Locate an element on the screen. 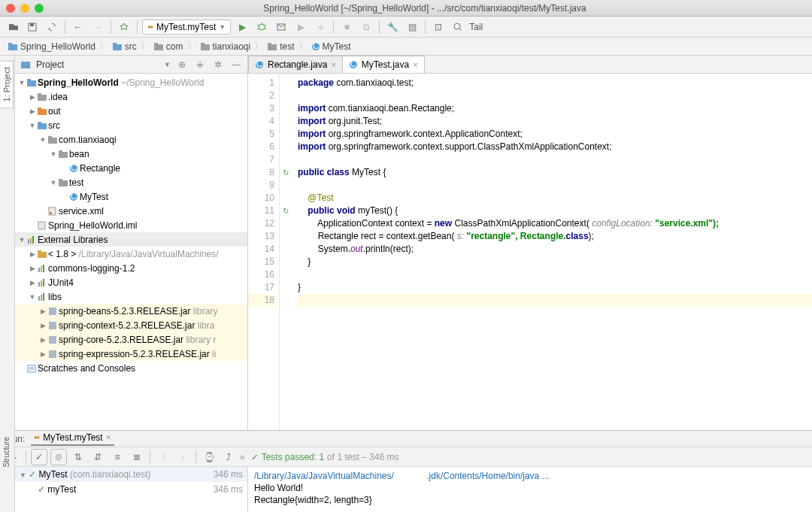  close-window is located at coordinates (11, 8).